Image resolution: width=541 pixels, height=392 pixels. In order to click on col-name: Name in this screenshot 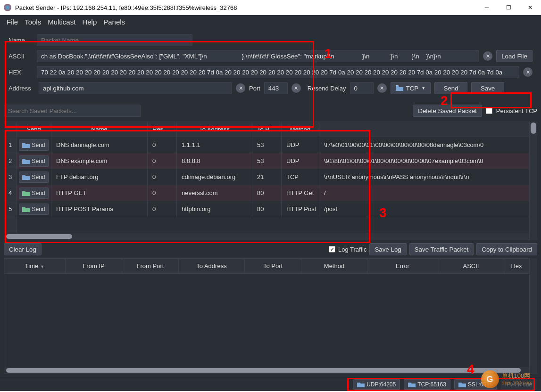, I will do `click(100, 129)`.